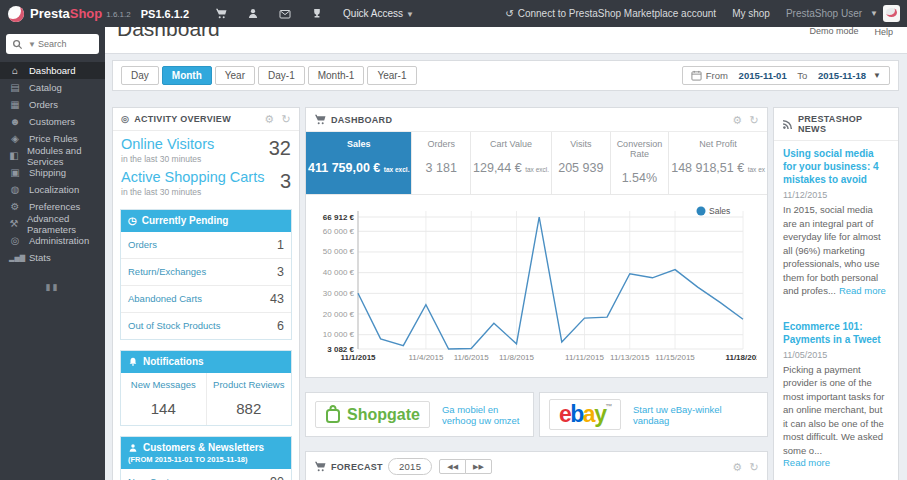  Describe the element at coordinates (15, 139) in the screenshot. I see `price-rules-icon: ◈` at that location.